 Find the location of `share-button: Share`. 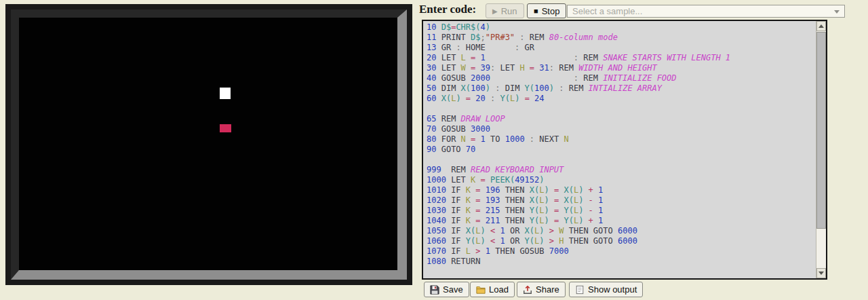

share-button: Share is located at coordinates (541, 289).